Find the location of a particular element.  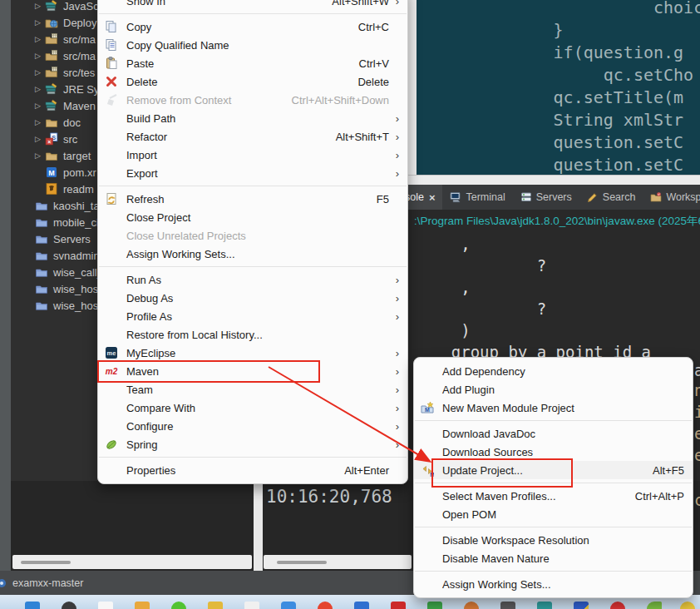

tree-item: ▷JavaSc is located at coordinates (54, 7).